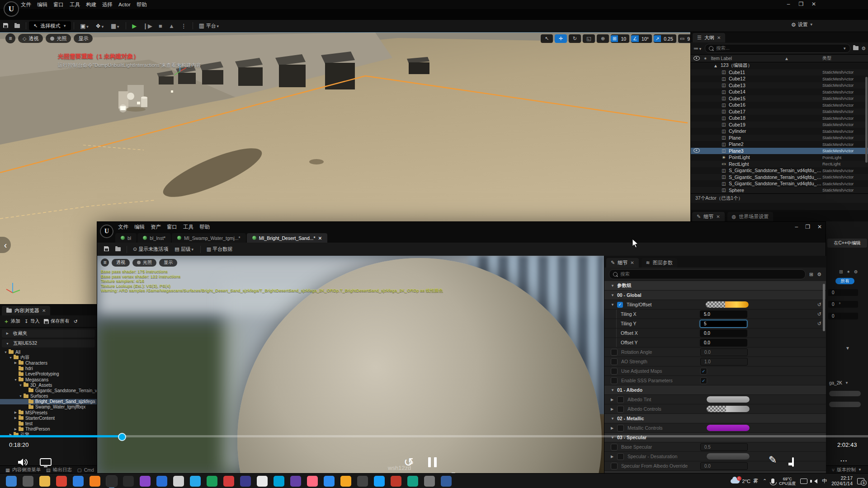 This screenshot has height=488, width=868. I want to click on cinematics-button: ▦▼, so click(115, 26).